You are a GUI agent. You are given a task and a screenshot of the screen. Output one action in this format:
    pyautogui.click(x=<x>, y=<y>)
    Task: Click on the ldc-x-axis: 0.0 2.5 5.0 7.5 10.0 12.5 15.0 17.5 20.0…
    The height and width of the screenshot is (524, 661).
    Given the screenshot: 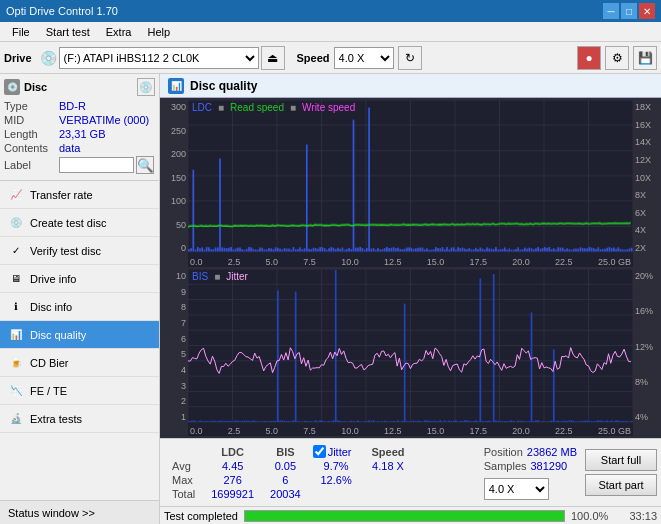 What is the action you would take?
    pyautogui.click(x=410, y=262)
    